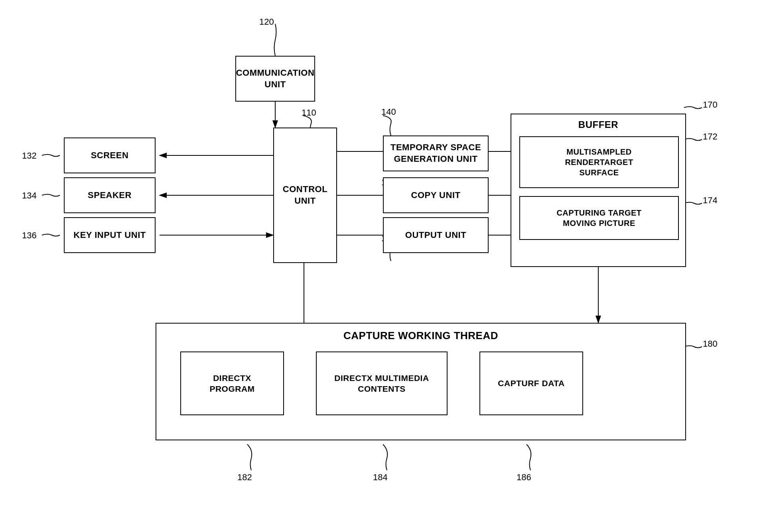 This screenshot has height=532, width=771. I want to click on label-110: 110, so click(309, 113).